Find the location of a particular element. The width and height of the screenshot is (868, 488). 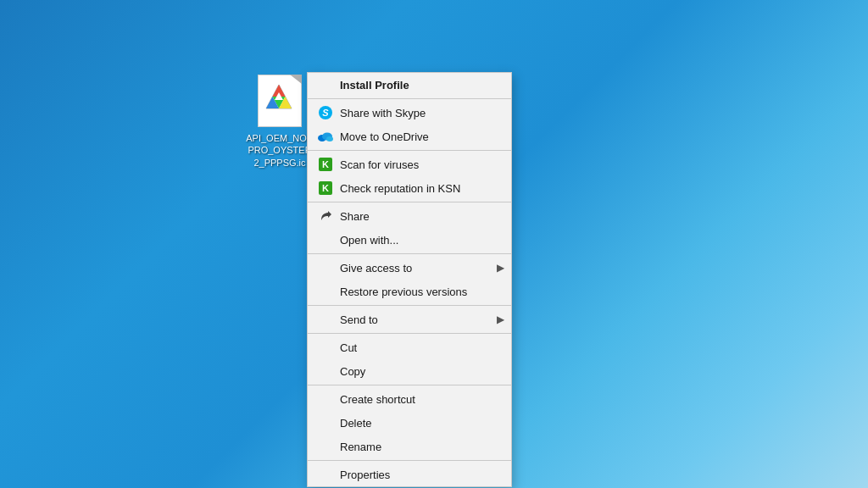

desktop-file-icon: API_OEM_NONPRO_OYSTER2_PPPSG.ic is located at coordinates (280, 122).